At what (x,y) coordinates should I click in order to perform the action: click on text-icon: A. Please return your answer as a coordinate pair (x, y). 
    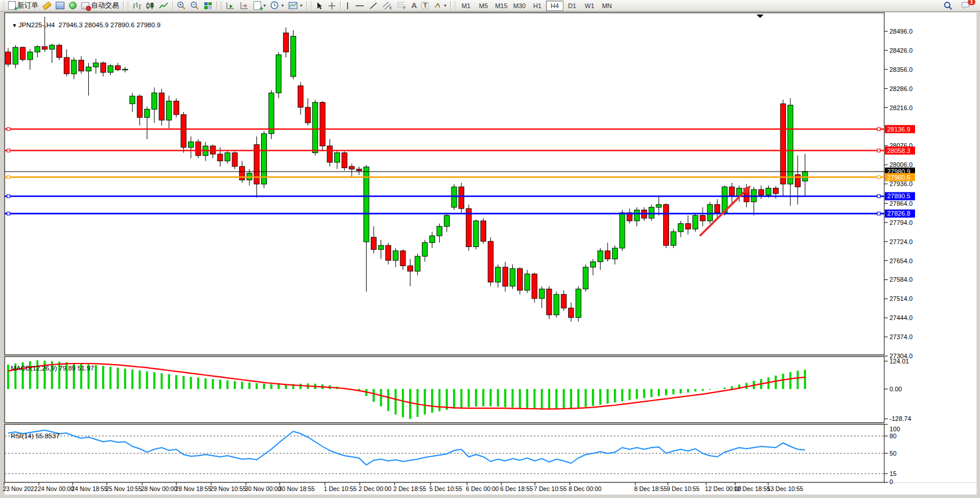
    Looking at the image, I should click on (414, 6).